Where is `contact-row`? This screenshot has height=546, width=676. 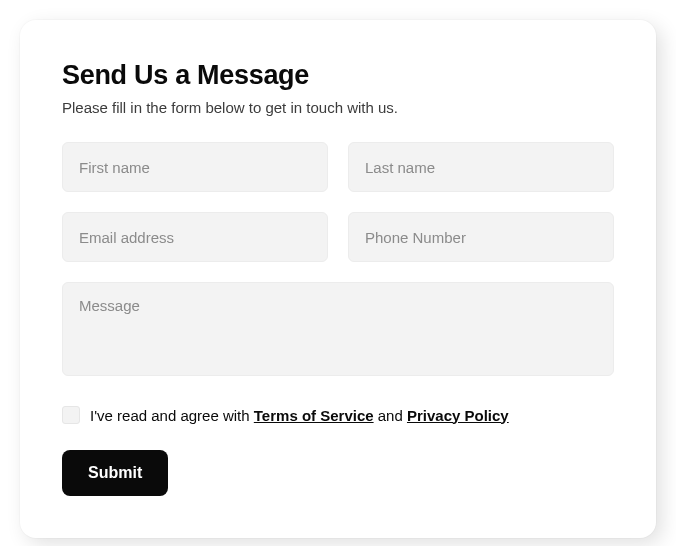
contact-row is located at coordinates (338, 237).